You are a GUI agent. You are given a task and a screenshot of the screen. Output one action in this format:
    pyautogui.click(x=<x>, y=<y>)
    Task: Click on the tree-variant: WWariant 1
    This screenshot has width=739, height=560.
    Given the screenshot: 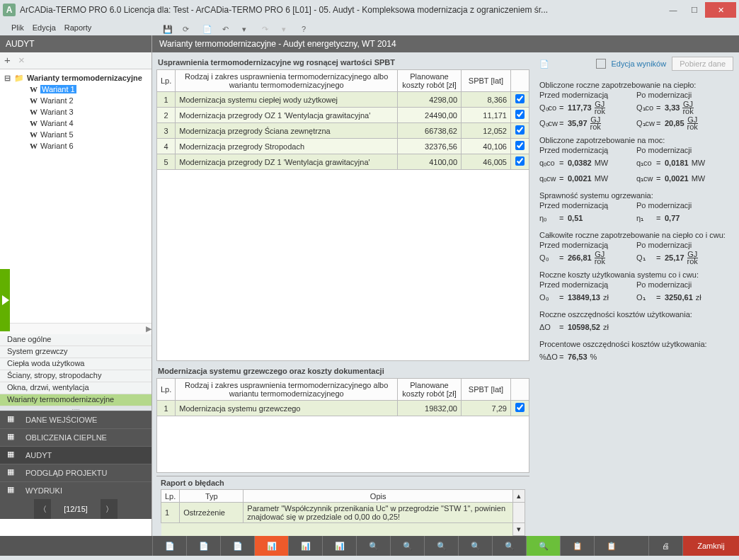 What is the action you would take?
    pyautogui.click(x=76, y=89)
    